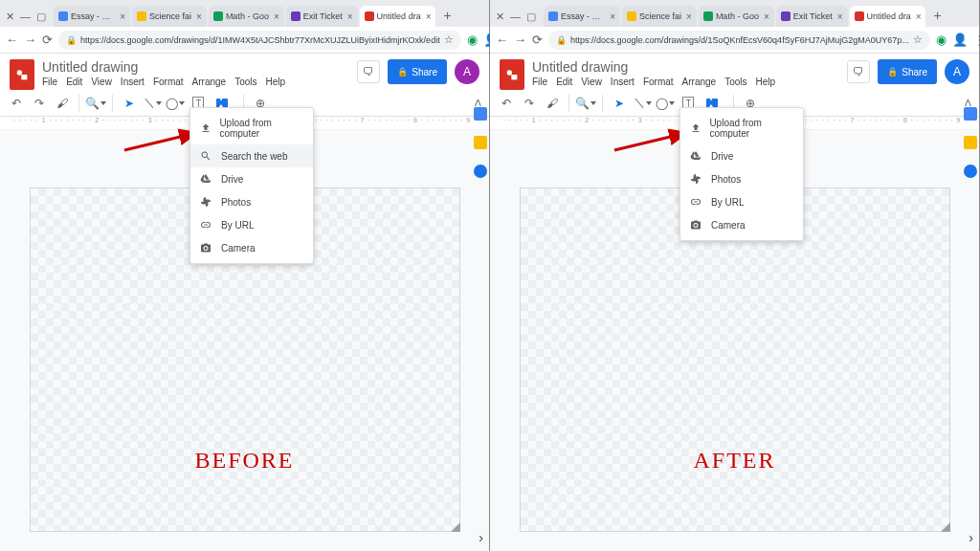 This screenshot has height=551, width=980. What do you see at coordinates (252, 156) in the screenshot?
I see `dropdown-item-search: Search the web` at bounding box center [252, 156].